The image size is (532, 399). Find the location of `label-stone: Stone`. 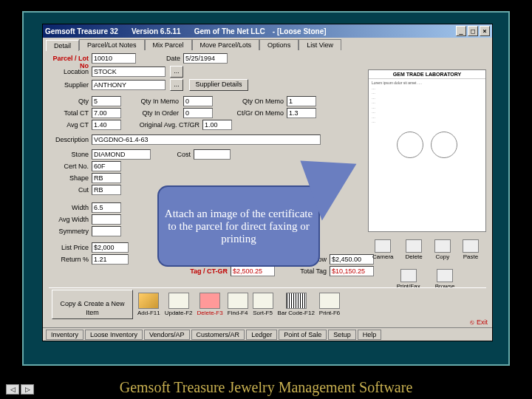

label-stone: Stone is located at coordinates (66, 154).